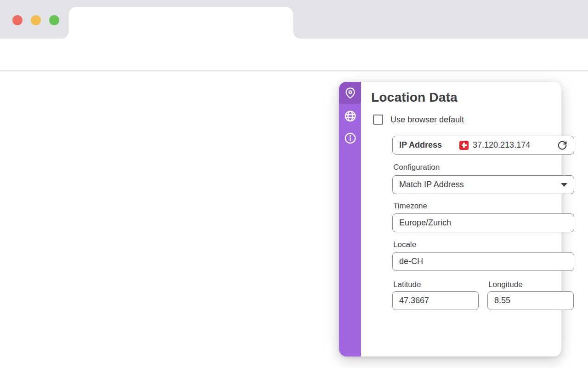  What do you see at coordinates (502, 145) in the screenshot?
I see `ip-address-value: 37.120.213.174` at bounding box center [502, 145].